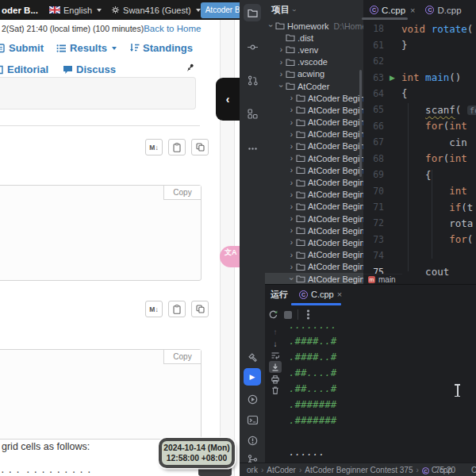  I want to click on up-arrow-icon: ↑, so click(275, 332).